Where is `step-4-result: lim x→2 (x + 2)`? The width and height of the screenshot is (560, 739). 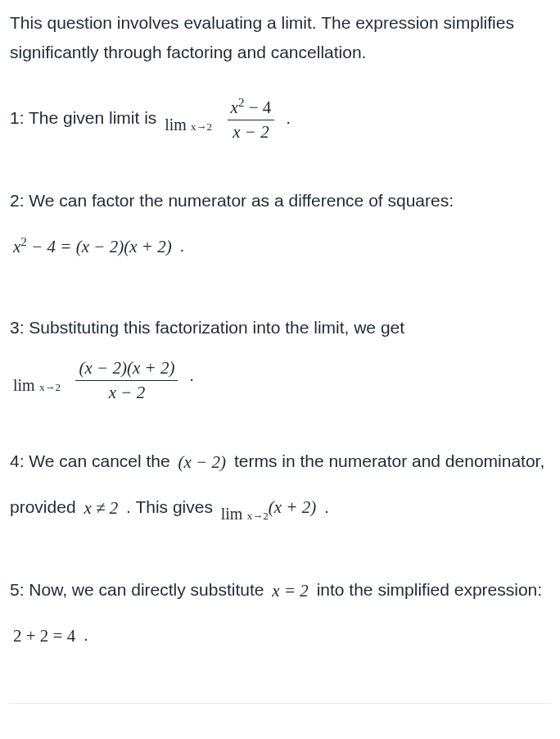 step-4-result: lim x→2 (x + 2) is located at coordinates (269, 508).